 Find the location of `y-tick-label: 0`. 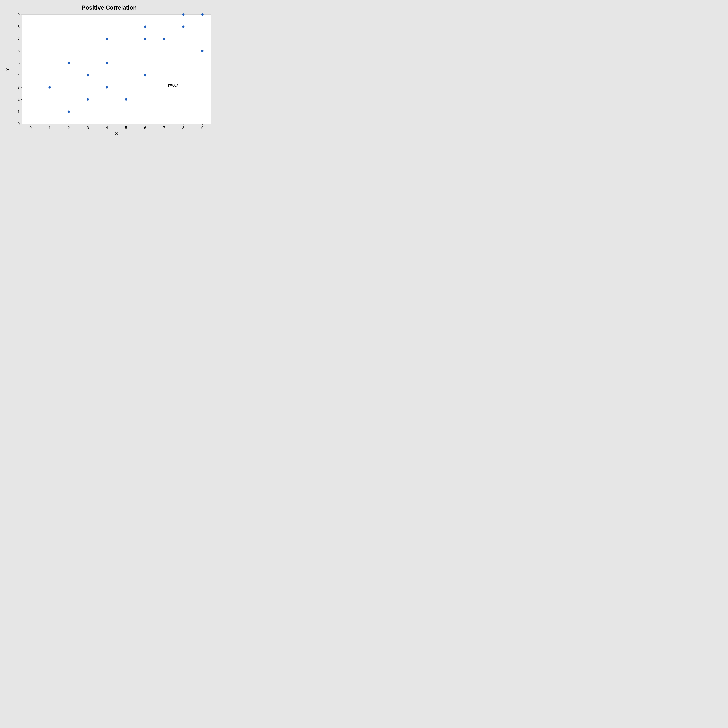

y-tick-label: 0 is located at coordinates (17, 124).